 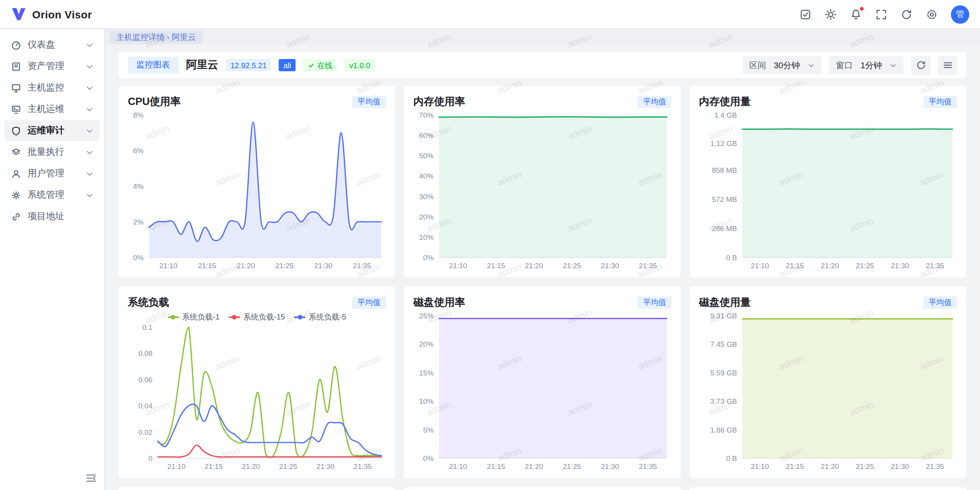 What do you see at coordinates (257, 182) in the screenshot?
I see `chart-card: CPU使用率平均值0%2%4%6%8%21:1021:1521:2021:252…` at bounding box center [257, 182].